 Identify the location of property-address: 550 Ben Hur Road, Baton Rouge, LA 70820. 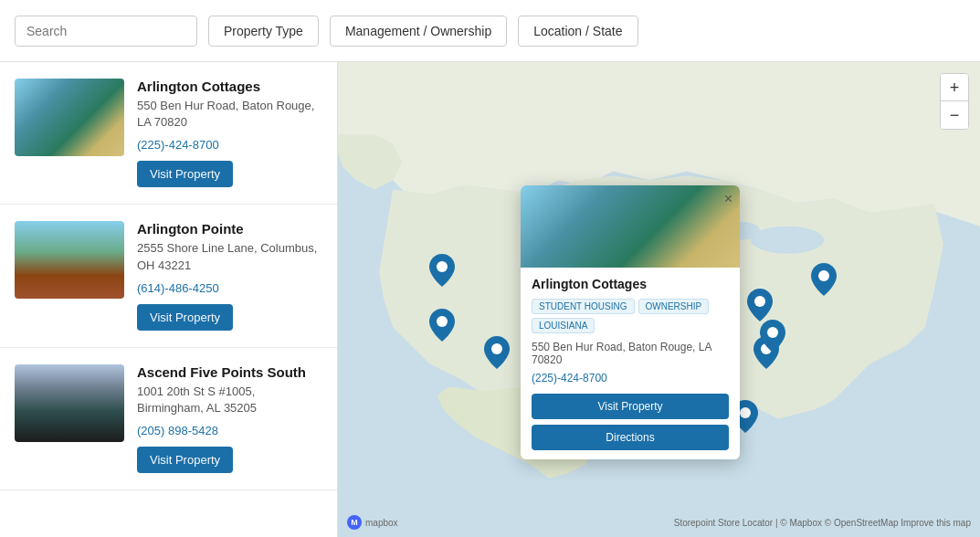
(230, 114).